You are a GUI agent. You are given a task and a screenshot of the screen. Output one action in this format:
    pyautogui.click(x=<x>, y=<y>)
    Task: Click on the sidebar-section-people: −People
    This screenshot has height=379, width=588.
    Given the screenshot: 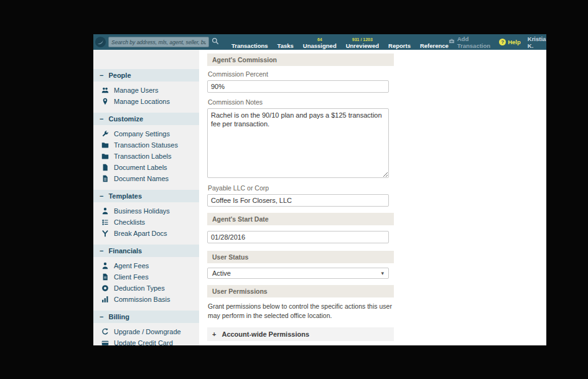 What is the action you would take?
    pyautogui.click(x=146, y=75)
    